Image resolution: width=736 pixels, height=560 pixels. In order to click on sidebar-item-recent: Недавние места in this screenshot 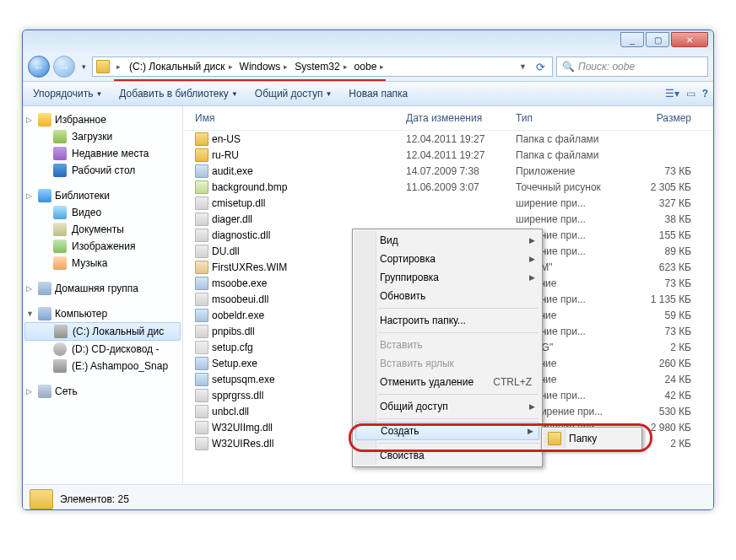, I will do `click(103, 153)`.